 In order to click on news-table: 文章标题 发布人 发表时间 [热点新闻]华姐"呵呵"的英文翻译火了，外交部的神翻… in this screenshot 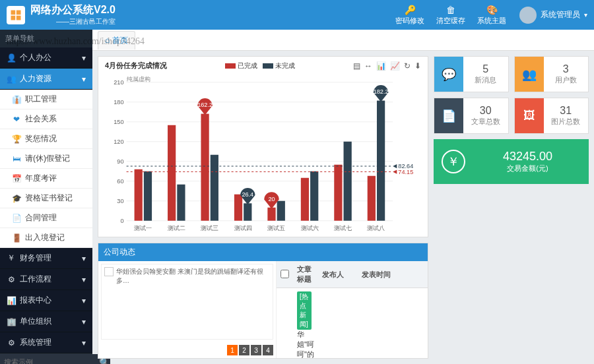, I will do `click(352, 310)`.